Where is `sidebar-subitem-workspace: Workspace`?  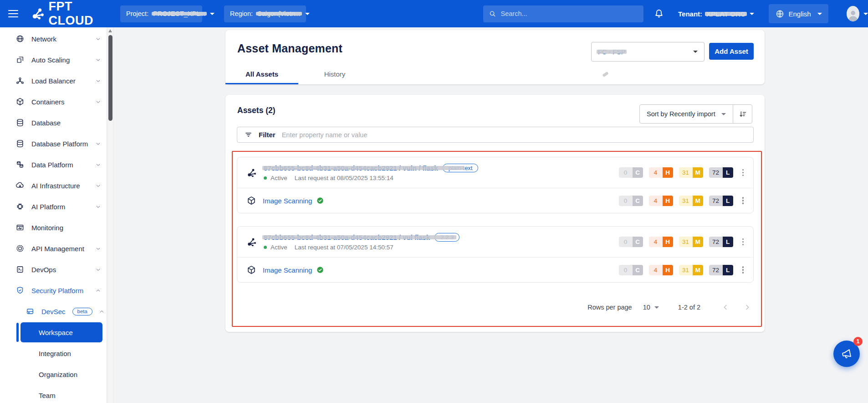 sidebar-subitem-workspace: Workspace is located at coordinates (61, 332).